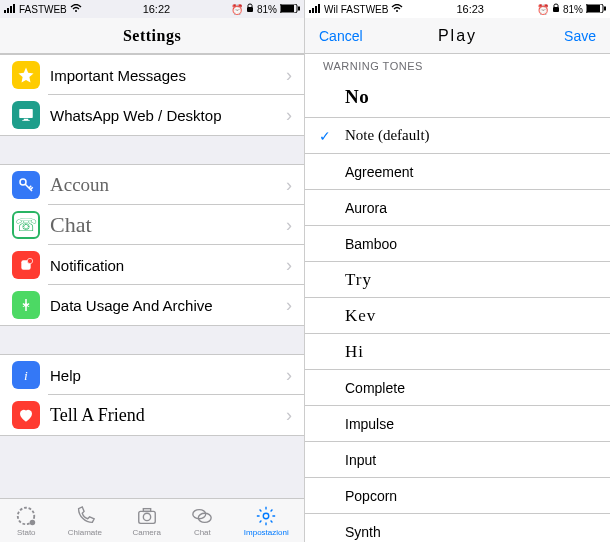  Describe the element at coordinates (26, 521) in the screenshot. I see `tab-stato: Stato` at that location.